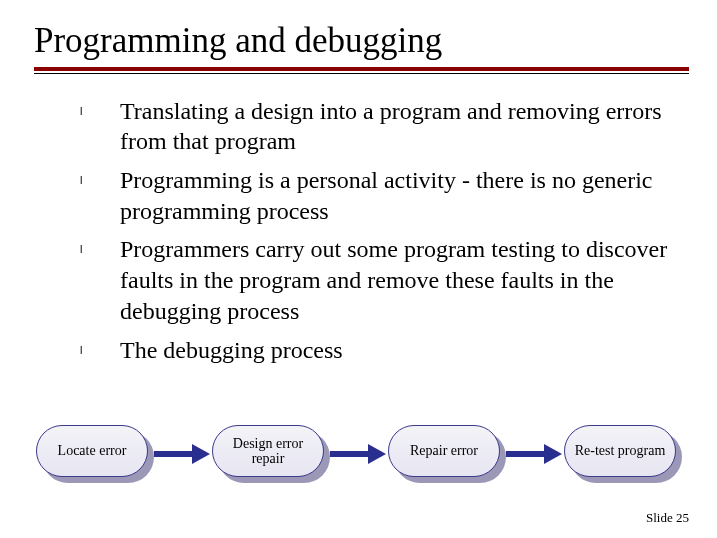  Describe the element at coordinates (386, 196) in the screenshot. I see `bullet-text: Programming is a personal activity - the…` at that location.